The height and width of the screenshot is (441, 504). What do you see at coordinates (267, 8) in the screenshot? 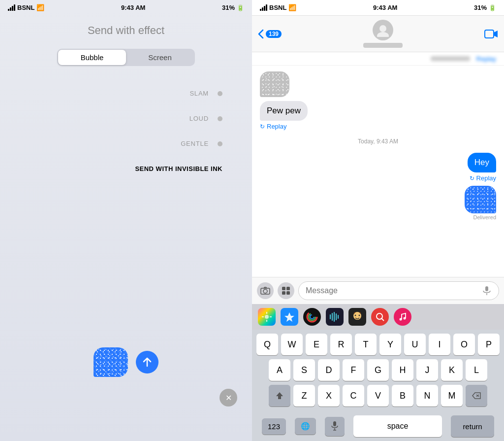
I see `rbar4` at bounding box center [267, 8].